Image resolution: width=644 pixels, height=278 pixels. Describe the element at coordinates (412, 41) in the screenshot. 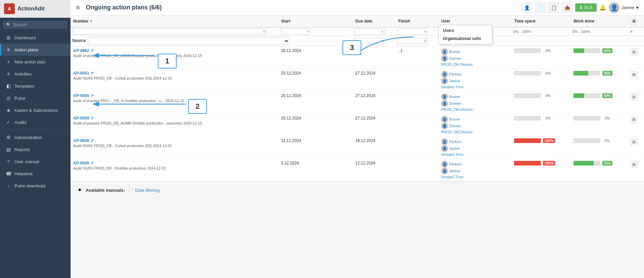

I see `filter-finish-range-input` at that location.